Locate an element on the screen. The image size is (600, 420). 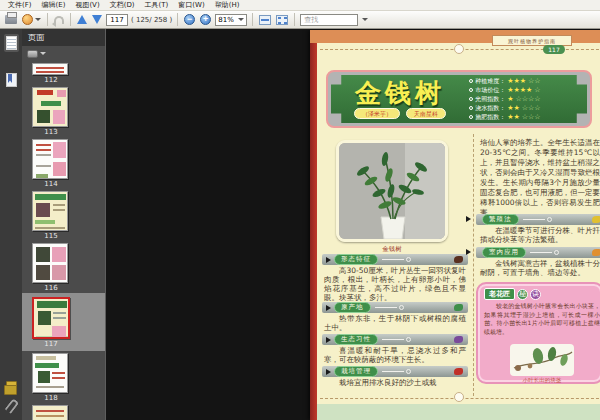
page-bottom-strip is located at coordinates (458, 412).